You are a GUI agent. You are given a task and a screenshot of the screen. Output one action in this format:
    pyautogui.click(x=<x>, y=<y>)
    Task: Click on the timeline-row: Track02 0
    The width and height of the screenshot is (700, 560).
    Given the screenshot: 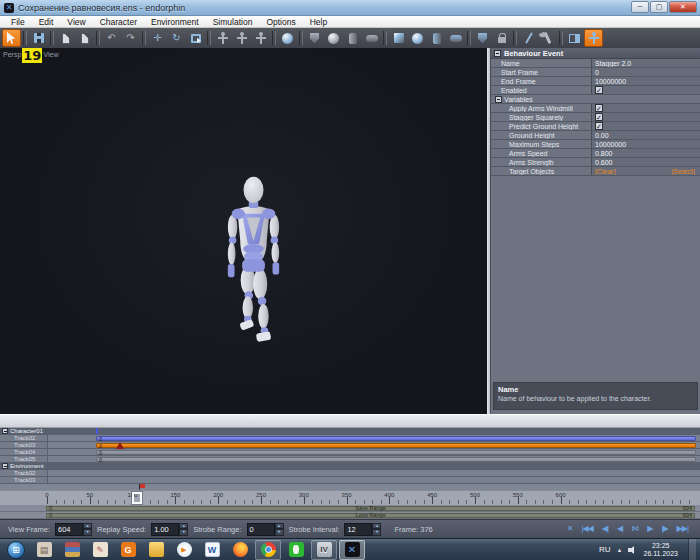 What is the action you would take?
    pyautogui.click(x=350, y=438)
    